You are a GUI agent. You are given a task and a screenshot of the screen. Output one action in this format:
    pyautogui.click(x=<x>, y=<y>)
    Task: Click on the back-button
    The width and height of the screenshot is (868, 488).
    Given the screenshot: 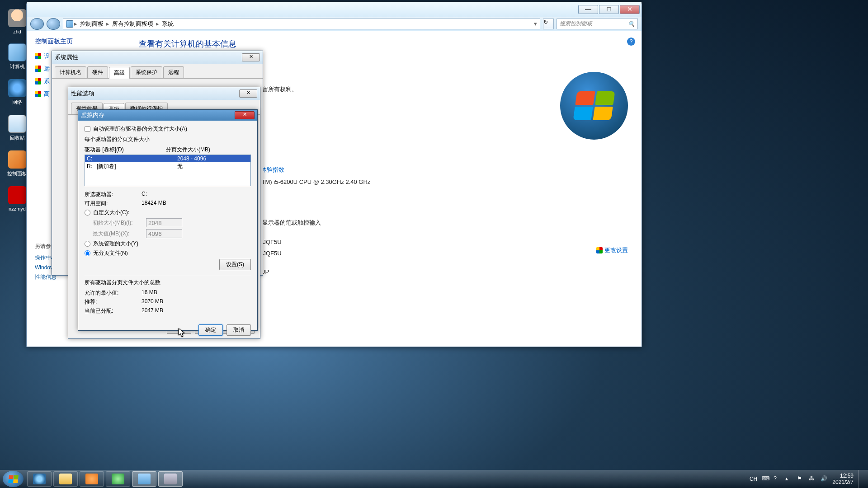 What is the action you would take?
    pyautogui.click(x=37, y=24)
    